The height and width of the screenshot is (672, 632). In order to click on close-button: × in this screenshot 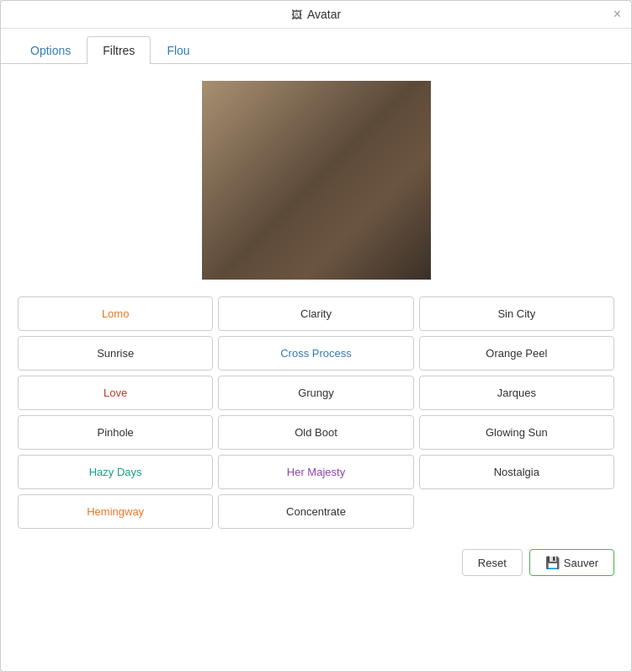, I will do `click(618, 14)`.